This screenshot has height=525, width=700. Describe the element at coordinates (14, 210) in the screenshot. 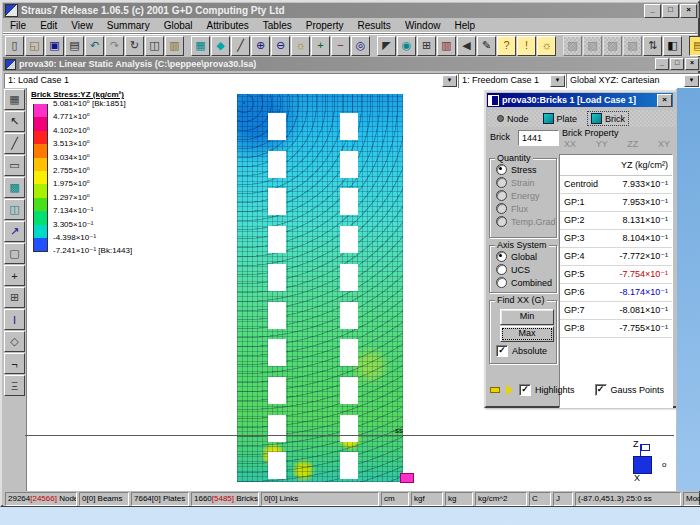

I see `link-tool: ◫` at that location.